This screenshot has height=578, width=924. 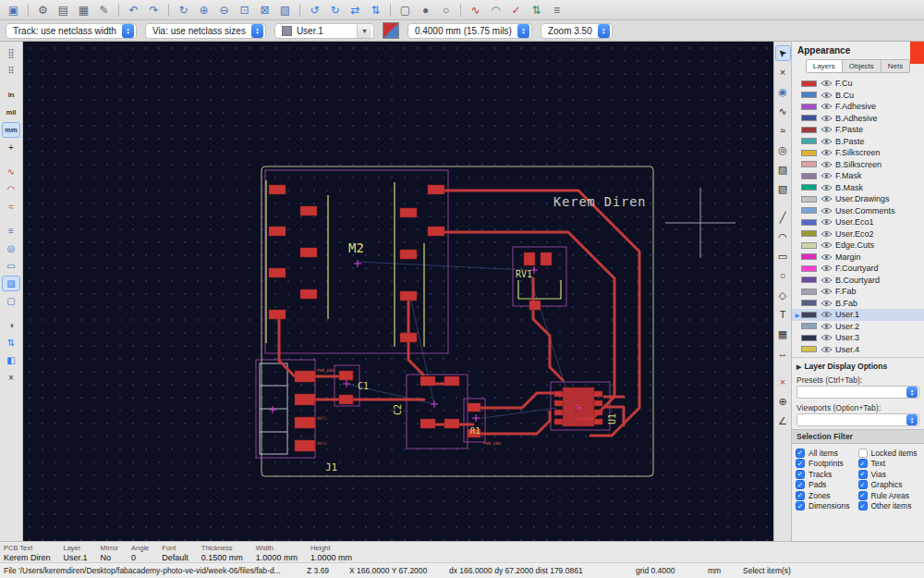 What do you see at coordinates (536, 10) in the screenshot?
I see `update-pcb-icon: ⇅` at bounding box center [536, 10].